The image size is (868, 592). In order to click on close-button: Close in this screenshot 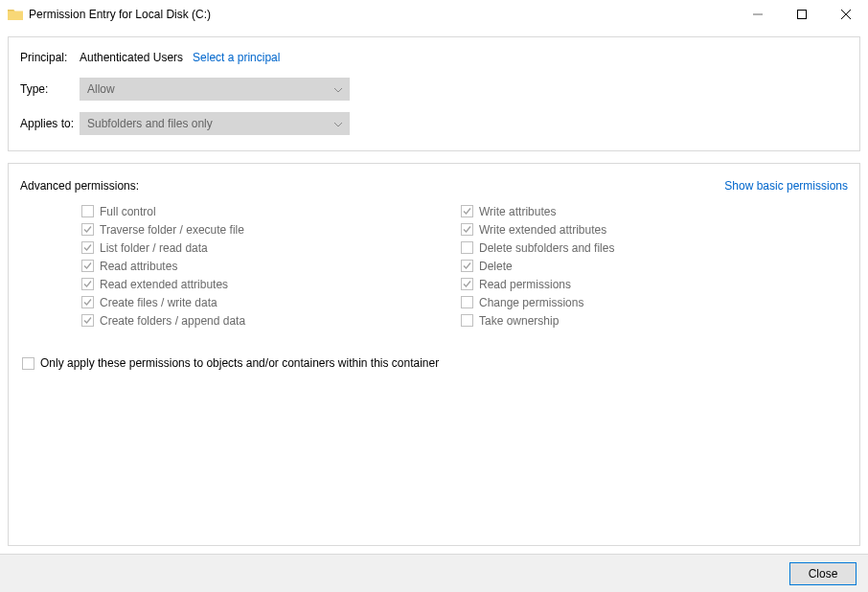, I will do `click(823, 574)`.